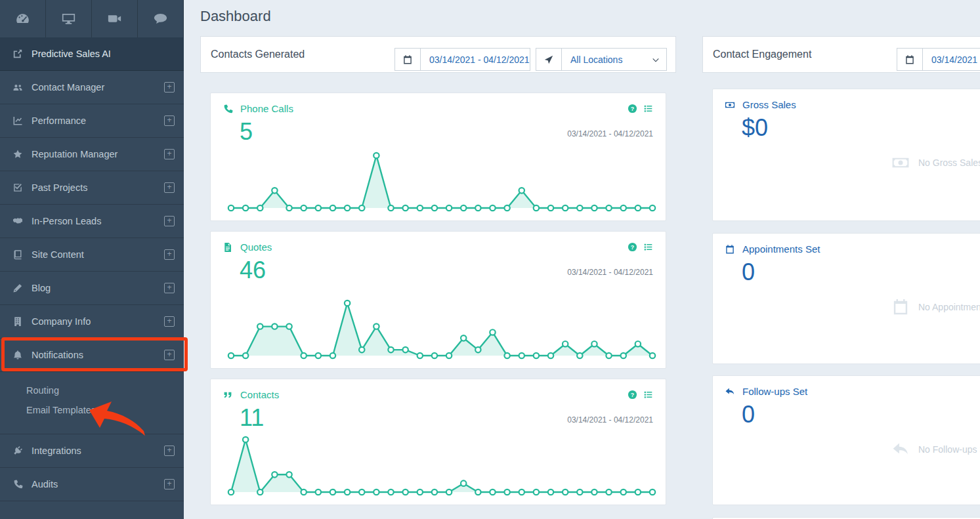 Image resolution: width=980 pixels, height=519 pixels. Describe the element at coordinates (92, 484) in the screenshot. I see `sidebar-item-audits: Audits+` at that location.